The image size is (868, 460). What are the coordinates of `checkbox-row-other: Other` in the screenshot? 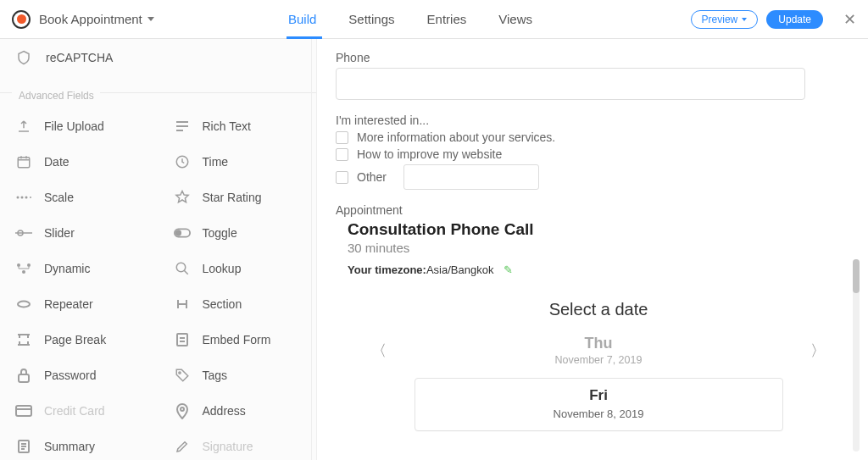 It's located at (593, 177).